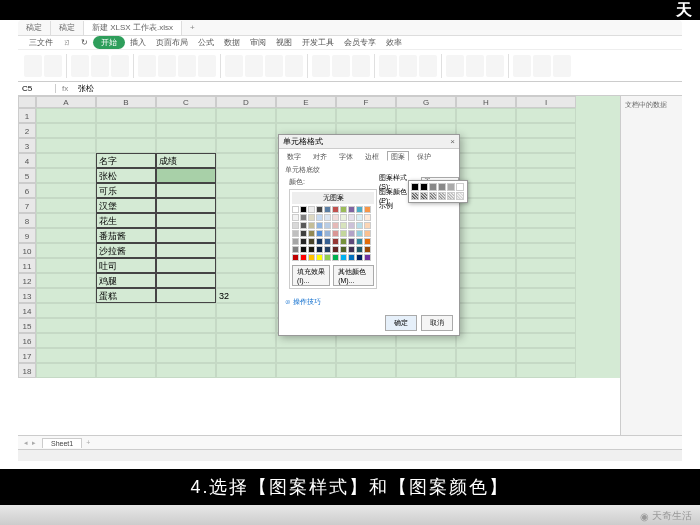  I want to click on cell: 张松, so click(126, 176).